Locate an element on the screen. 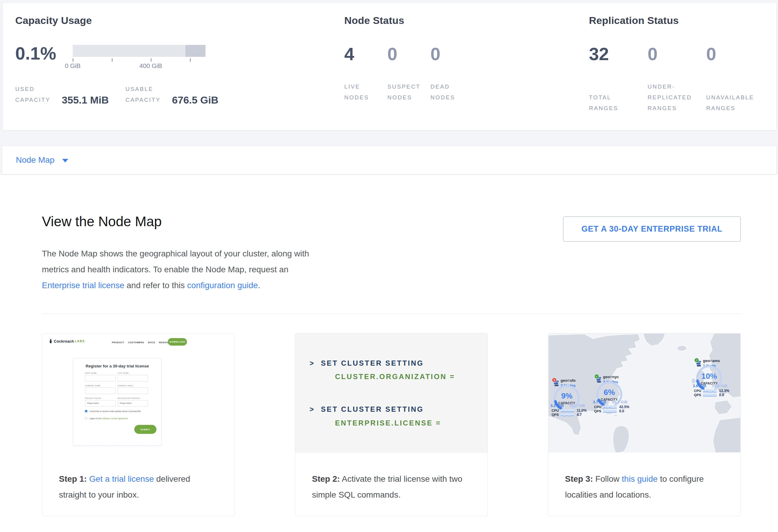 The width and height of the screenshot is (778, 532). locality-name: geo=nyc is located at coordinates (611, 377).